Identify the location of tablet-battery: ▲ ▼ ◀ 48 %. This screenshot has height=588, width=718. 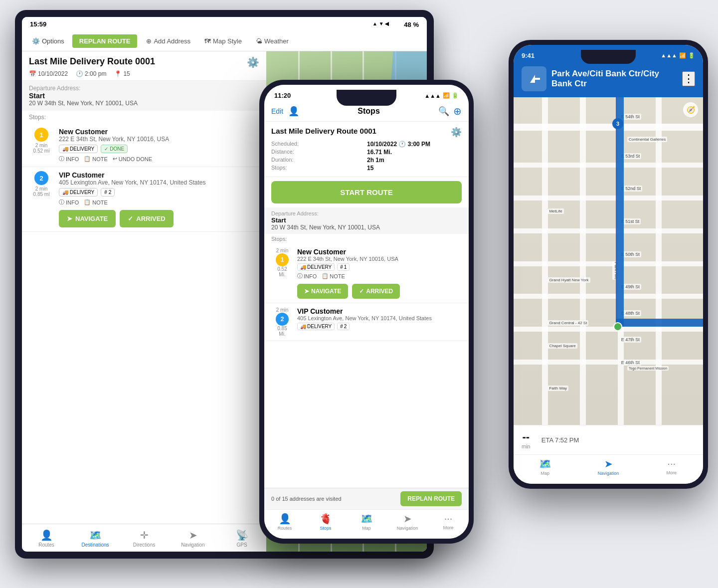
(396, 24).